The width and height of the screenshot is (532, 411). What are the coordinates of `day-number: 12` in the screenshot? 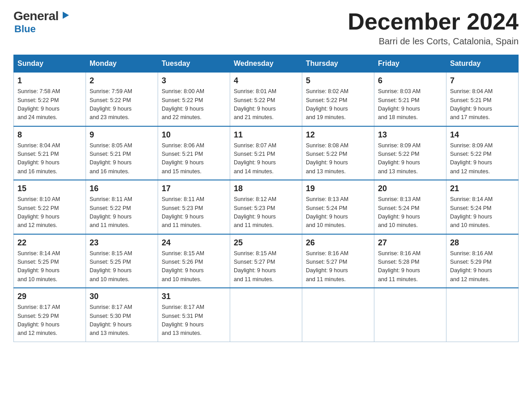 It's located at (338, 135).